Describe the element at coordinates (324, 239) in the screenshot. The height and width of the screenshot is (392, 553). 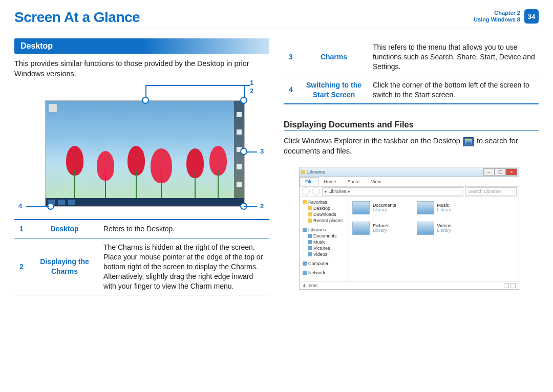
I see `nav-pane: Favorites Desktop Downloads Recent place…` at that location.